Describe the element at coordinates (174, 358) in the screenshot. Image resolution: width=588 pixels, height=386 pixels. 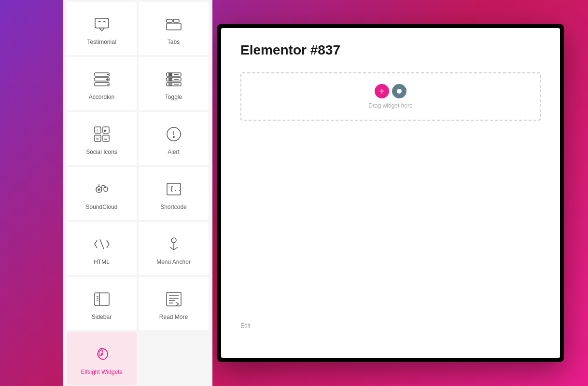
I see `widget-empty` at that location.